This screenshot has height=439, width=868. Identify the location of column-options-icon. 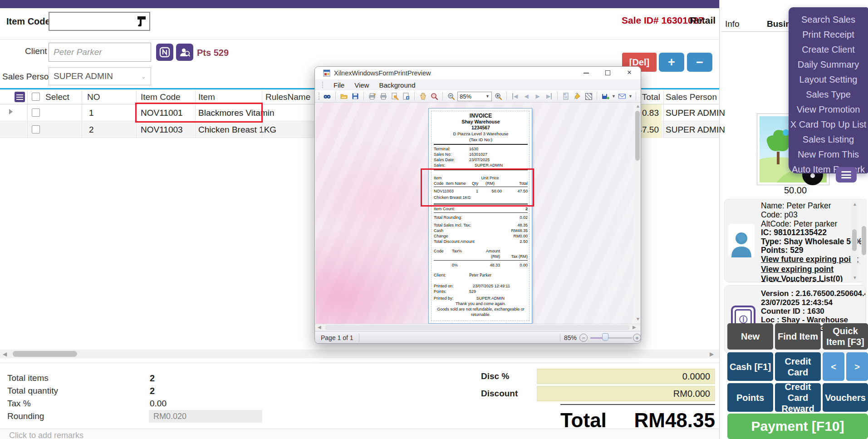
(20, 97).